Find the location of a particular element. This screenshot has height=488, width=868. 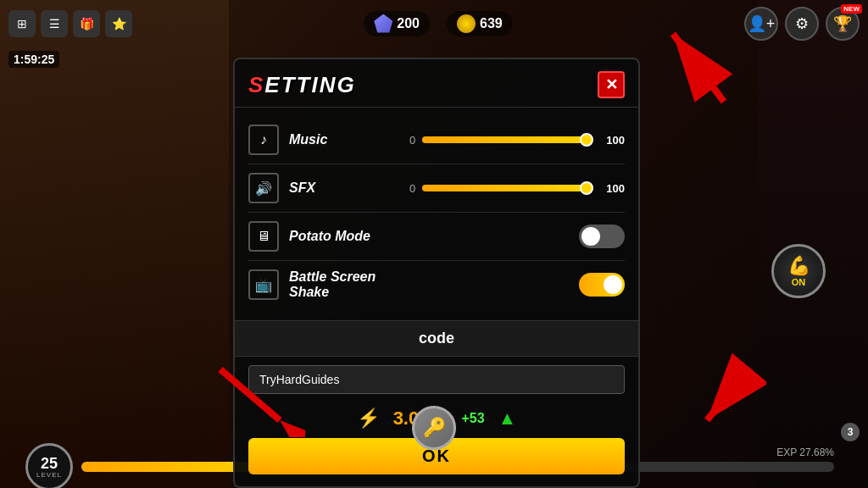

potato-label: Potato Mode is located at coordinates (344, 236).